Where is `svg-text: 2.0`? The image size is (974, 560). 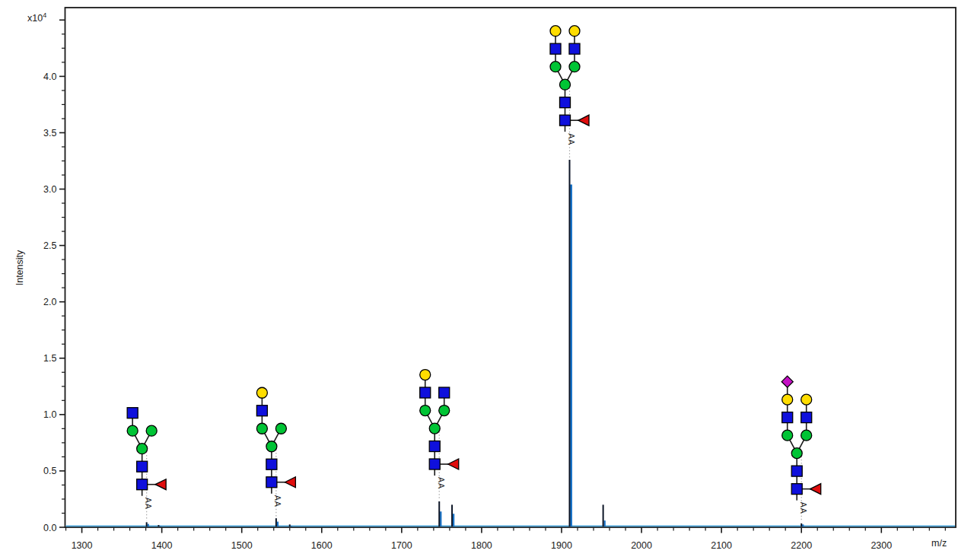
svg-text: 2.0 is located at coordinates (50, 302).